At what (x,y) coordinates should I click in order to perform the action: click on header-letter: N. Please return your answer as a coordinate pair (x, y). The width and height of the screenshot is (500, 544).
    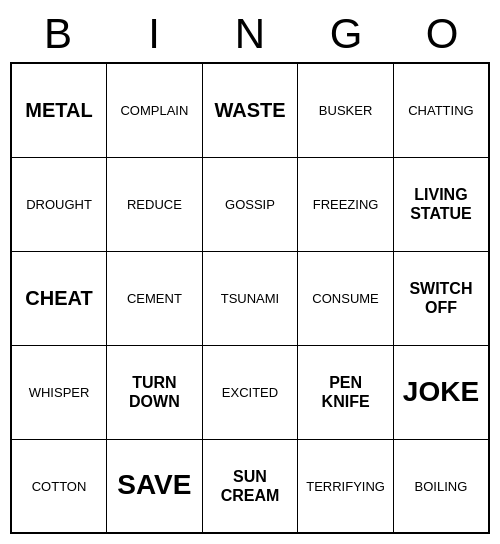
    Looking at the image, I should click on (250, 34).